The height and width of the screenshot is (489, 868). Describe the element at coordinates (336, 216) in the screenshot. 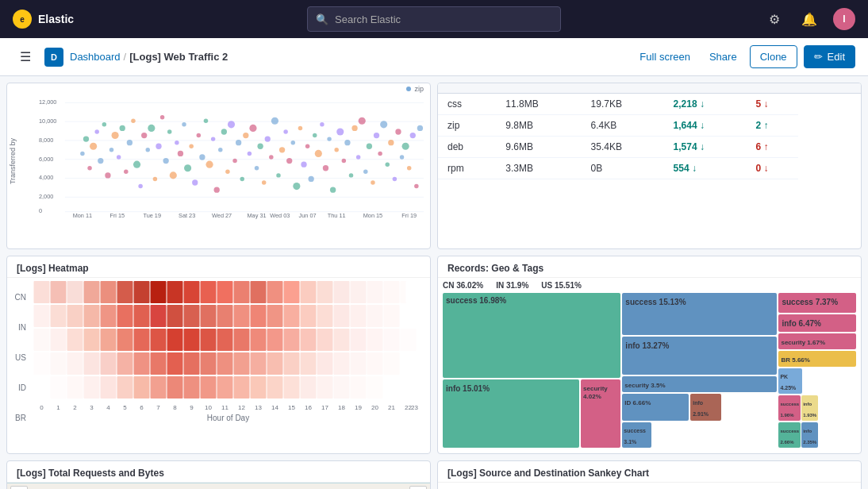

I see `svg-text: Thu 11` at that location.